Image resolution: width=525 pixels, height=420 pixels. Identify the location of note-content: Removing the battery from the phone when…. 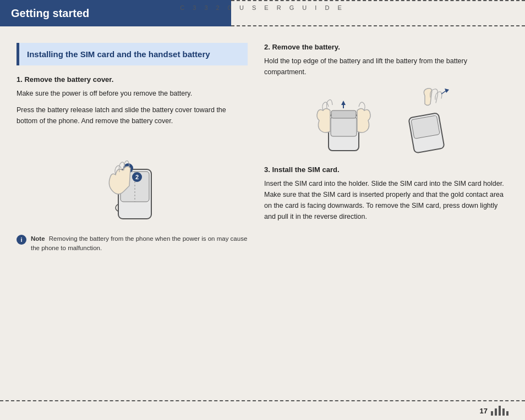
(139, 243).